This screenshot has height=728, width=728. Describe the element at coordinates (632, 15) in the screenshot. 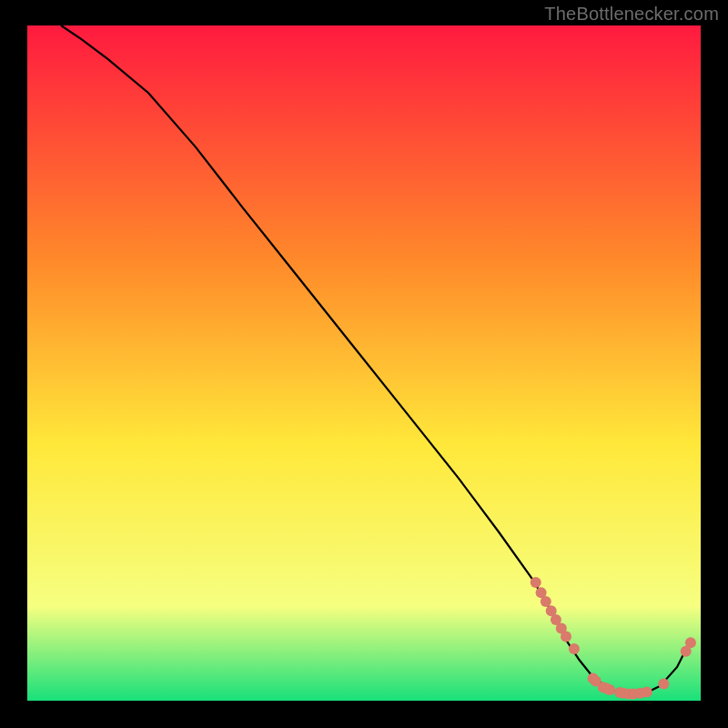

I see `watermark-text: TheBottlenecker.com` at that location.